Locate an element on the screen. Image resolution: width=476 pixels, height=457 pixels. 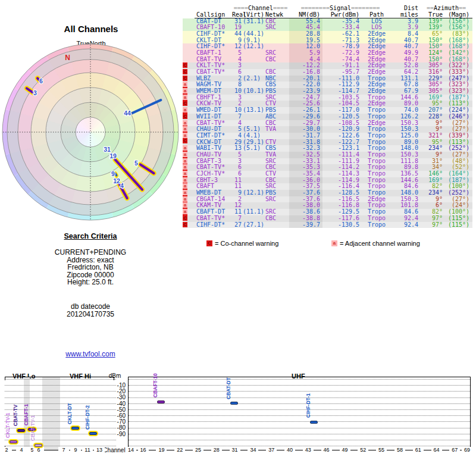
table-row: aCCBHT-311CBC-36.0-114.9Tropo144.6169°(1… is located at coordinates (327, 181).